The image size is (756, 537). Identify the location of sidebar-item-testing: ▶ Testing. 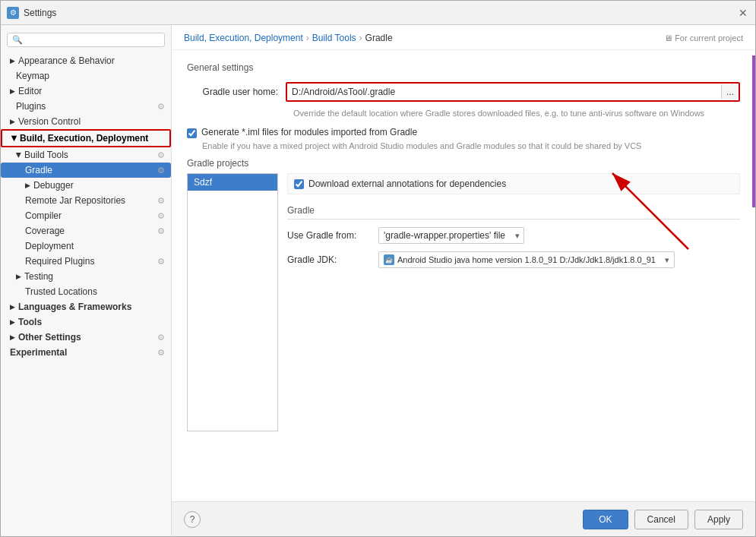
(86, 276).